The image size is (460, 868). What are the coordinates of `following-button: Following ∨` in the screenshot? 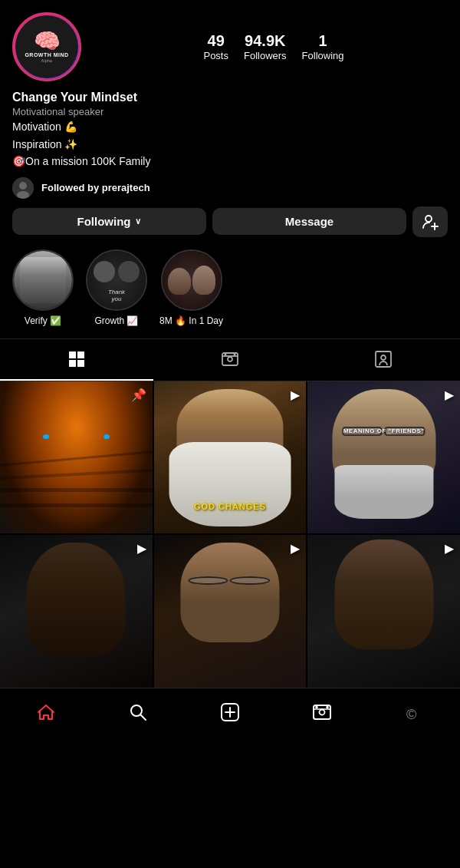 It's located at (109, 221).